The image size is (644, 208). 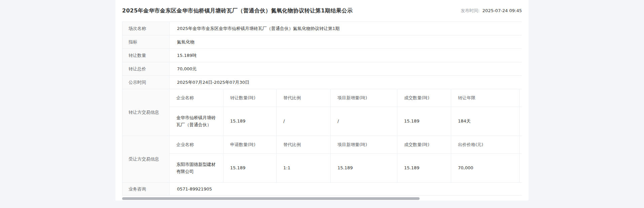 I want to click on page-title: 2025年金华市金东区金华市仙桥镇月塘砖瓦厂（普通合伙）氮氧化物协议转让第1期结…, so click(x=238, y=11).